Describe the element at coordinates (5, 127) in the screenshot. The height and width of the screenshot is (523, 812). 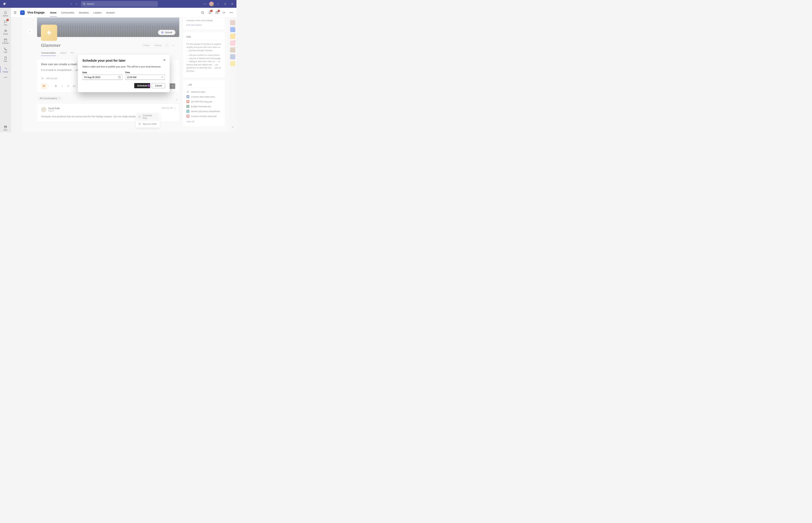
I see `store-icon` at that location.